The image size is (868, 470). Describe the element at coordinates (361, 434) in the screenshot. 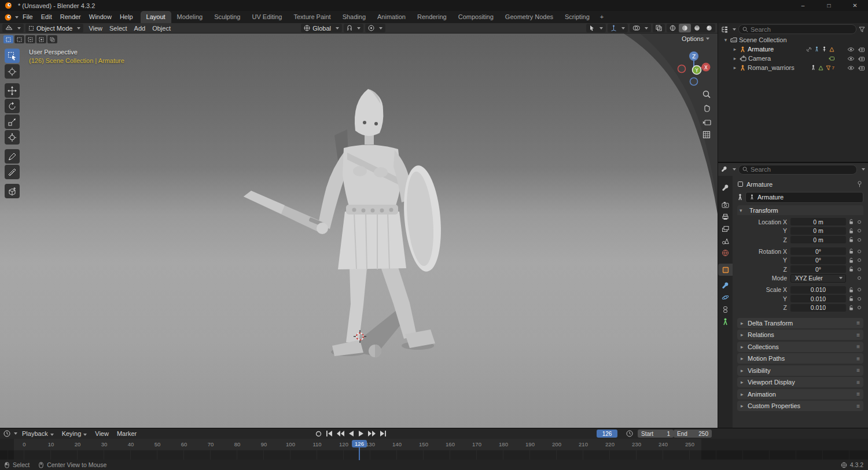

I see `play-button` at that location.